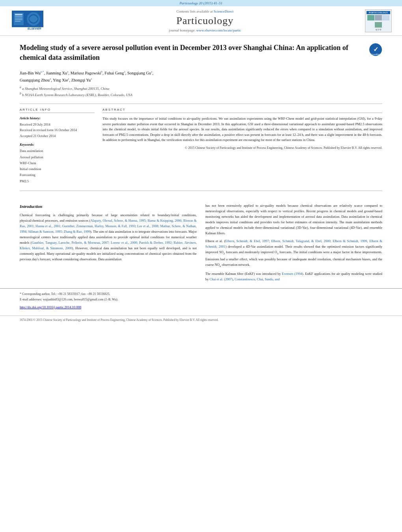  Describe the element at coordinates (81, 80) in the screenshot. I see `author-yu: Zhongqi Yu` at that location.